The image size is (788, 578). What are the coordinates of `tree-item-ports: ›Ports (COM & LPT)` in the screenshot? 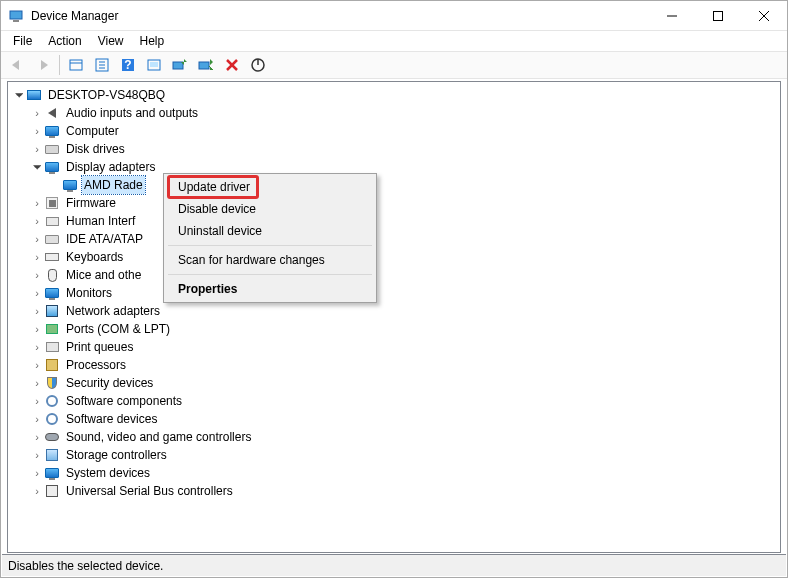 It's located at (396, 329).